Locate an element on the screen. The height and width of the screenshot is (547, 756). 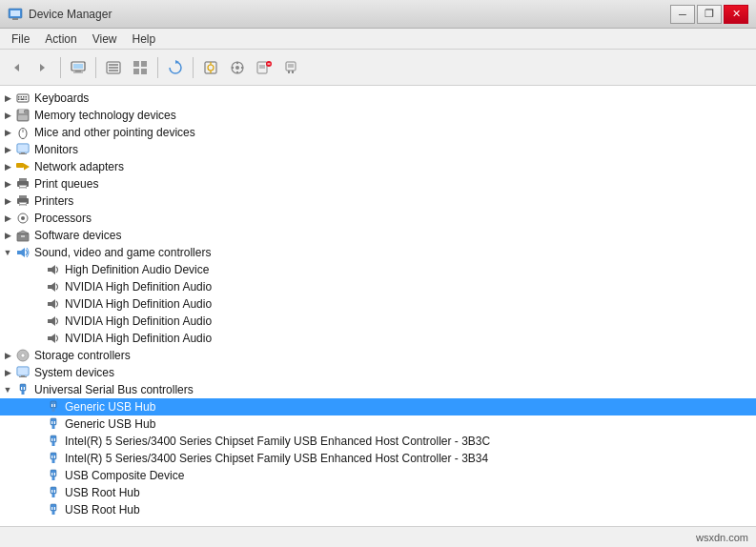
close-button: ✕ is located at coordinates (736, 14).